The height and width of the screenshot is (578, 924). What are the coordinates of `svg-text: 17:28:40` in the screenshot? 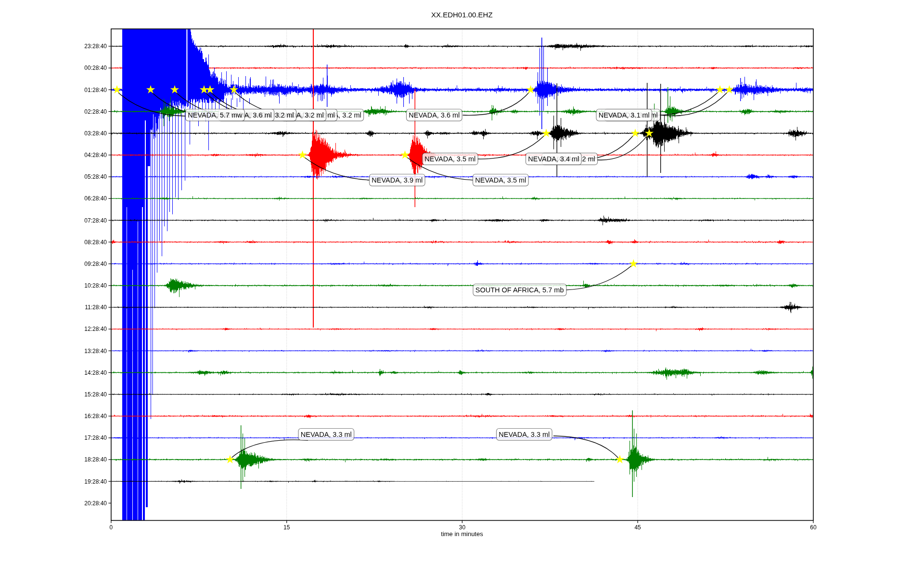 It's located at (95, 438).